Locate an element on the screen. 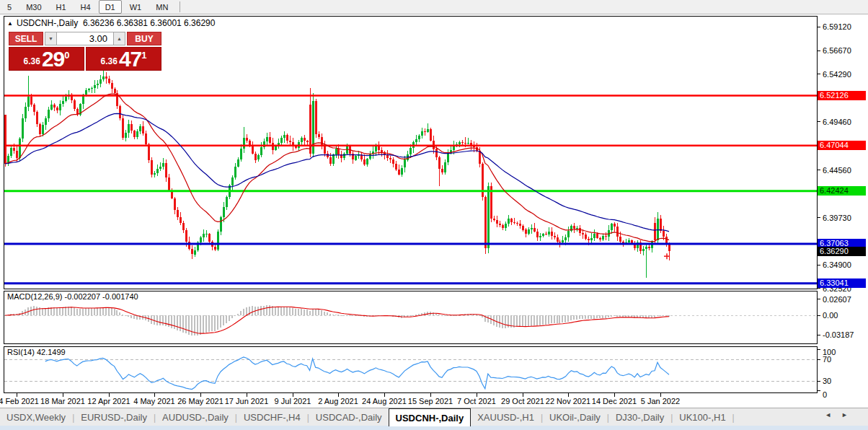 The image size is (868, 430). volume-input is located at coordinates (85, 39).